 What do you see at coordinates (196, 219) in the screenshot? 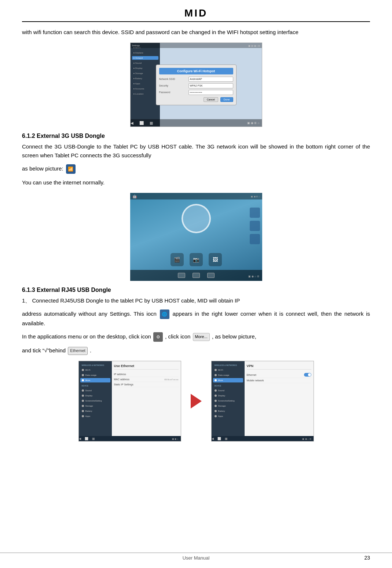
I see `android-clock` at bounding box center [196, 219].